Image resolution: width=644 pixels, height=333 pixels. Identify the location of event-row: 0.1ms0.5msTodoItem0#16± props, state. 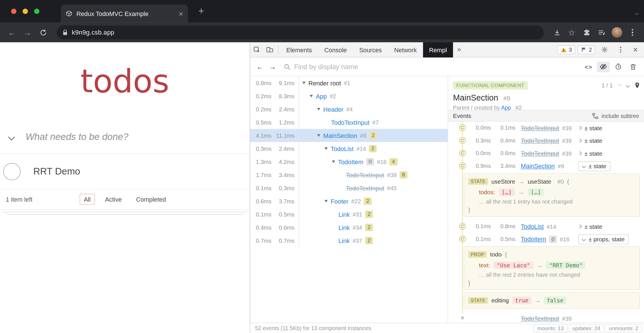
(546, 239).